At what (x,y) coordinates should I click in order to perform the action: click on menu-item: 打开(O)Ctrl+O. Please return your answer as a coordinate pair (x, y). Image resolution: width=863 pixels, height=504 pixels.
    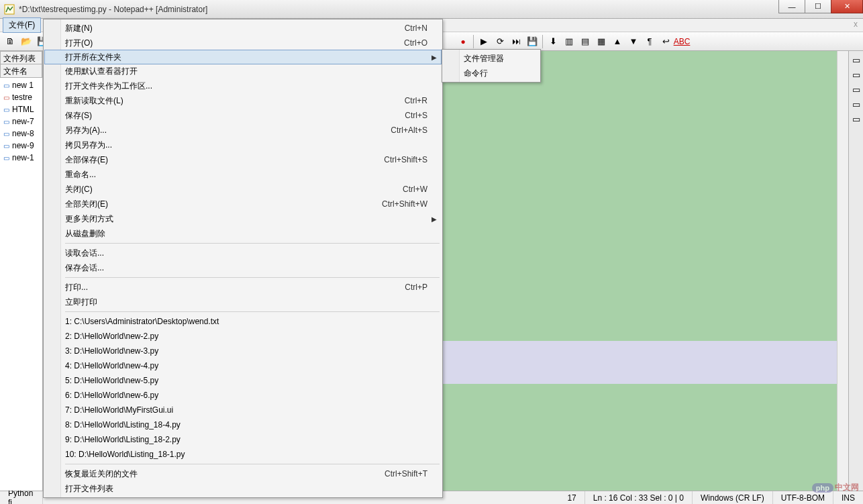
    Looking at the image, I should click on (243, 43).